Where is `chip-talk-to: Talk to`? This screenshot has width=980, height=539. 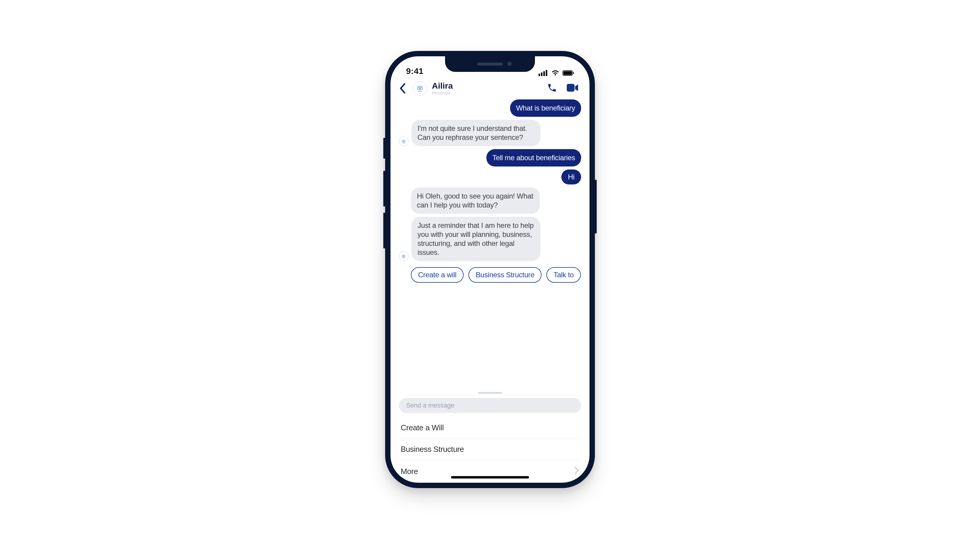
chip-talk-to: Talk to is located at coordinates (564, 275).